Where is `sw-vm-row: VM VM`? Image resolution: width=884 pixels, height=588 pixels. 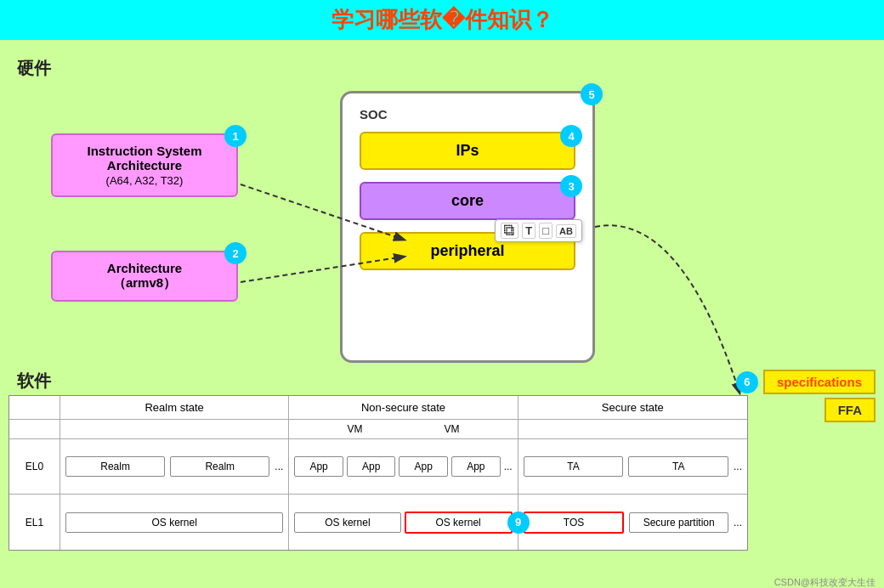
sw-vm-row: VM VM is located at coordinates (378, 430).